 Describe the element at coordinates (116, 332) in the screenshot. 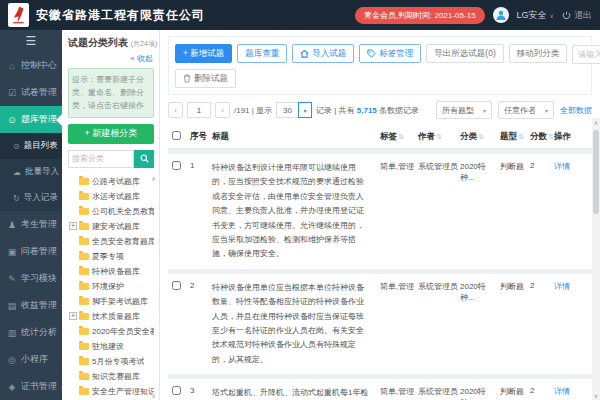

I see `tree-item: 2020年全员安全教育` at that location.